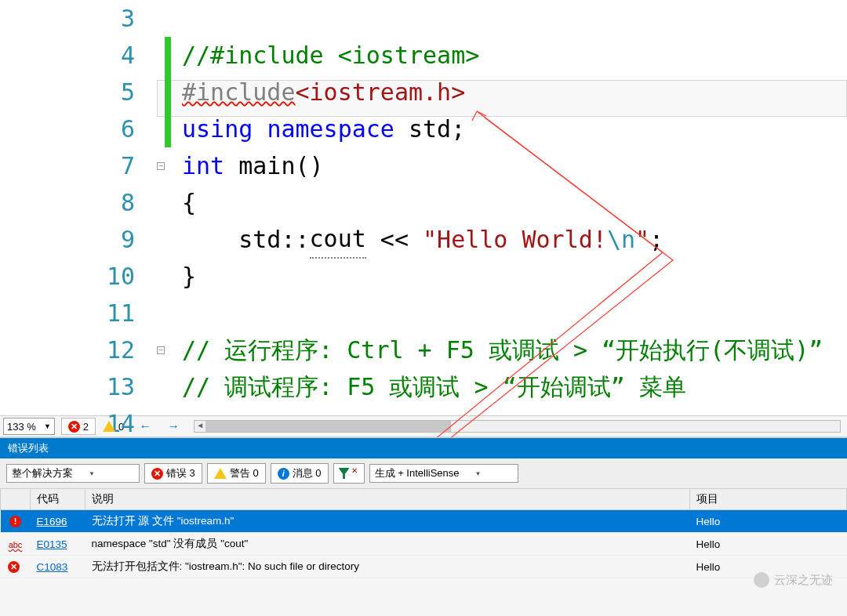  I want to click on zoom-value: 133 %, so click(22, 426).